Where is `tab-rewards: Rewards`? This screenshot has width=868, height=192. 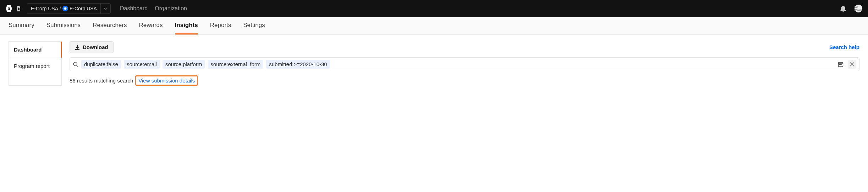 tab-rewards: Rewards is located at coordinates (150, 26).